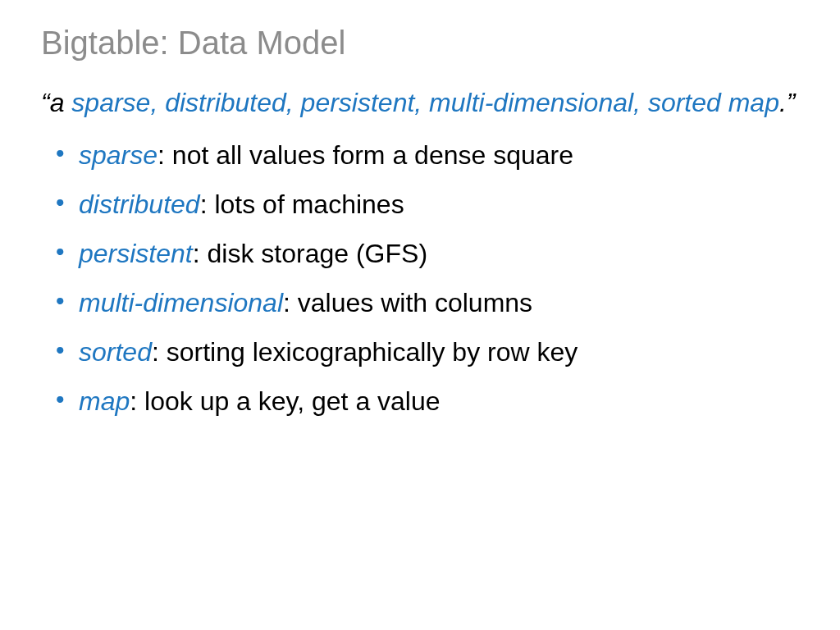 Image resolution: width=840 pixels, height=630 pixels. What do you see at coordinates (104, 401) in the screenshot?
I see `bullet-term: map` at bounding box center [104, 401].